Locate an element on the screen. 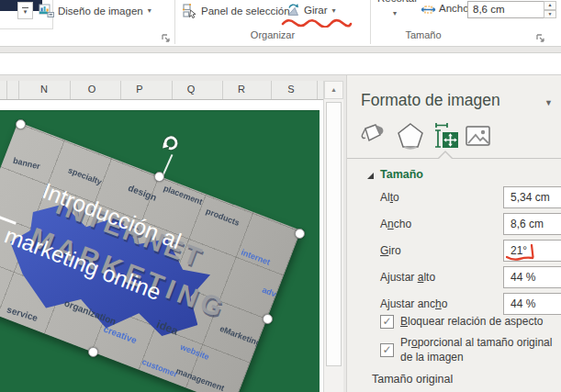  picture-icon is located at coordinates (477, 136).